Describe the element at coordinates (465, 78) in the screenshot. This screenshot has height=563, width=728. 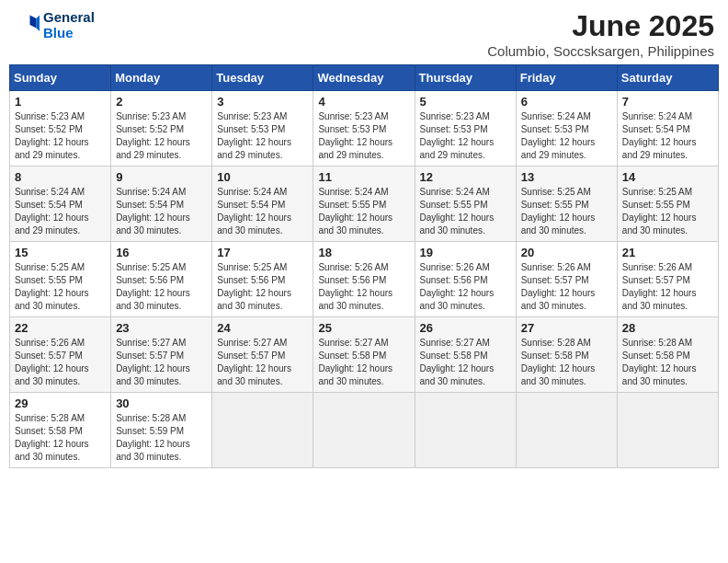
I see `weekday-header-thursday: Thursday` at that location.